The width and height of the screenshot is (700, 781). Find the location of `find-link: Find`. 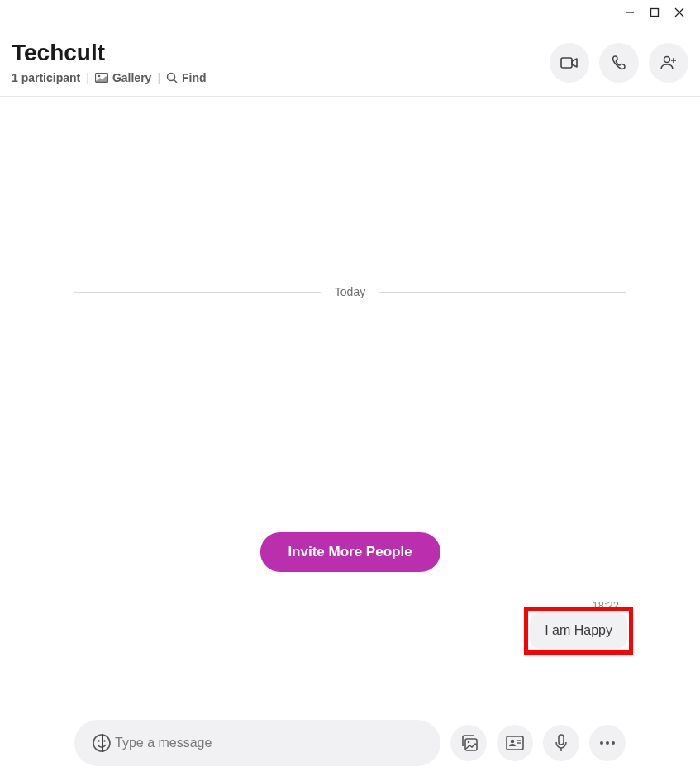

find-link: Find is located at coordinates (187, 78).